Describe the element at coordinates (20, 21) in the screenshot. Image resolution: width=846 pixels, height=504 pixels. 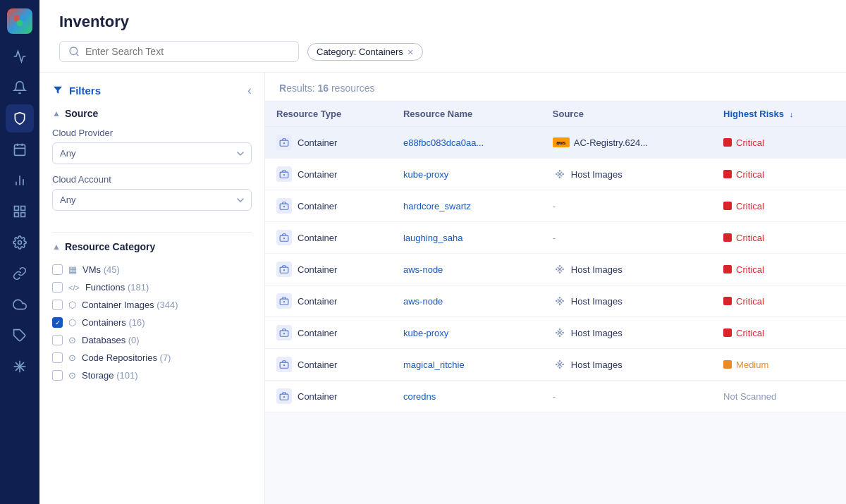
I see `app-logo` at that location.